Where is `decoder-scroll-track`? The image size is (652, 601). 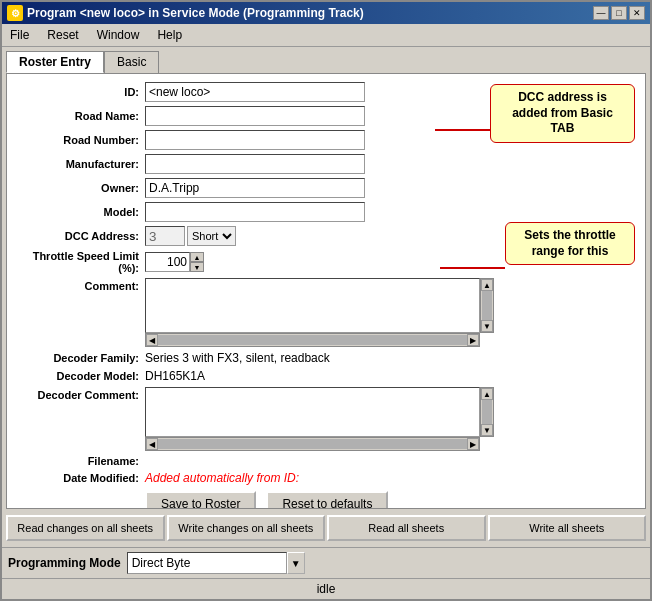 decoder-scroll-track is located at coordinates (487, 412).